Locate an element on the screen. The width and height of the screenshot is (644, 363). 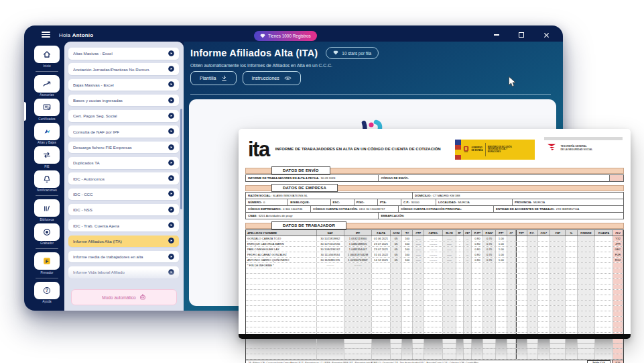
column-header: R* is located at coordinates (460, 233).